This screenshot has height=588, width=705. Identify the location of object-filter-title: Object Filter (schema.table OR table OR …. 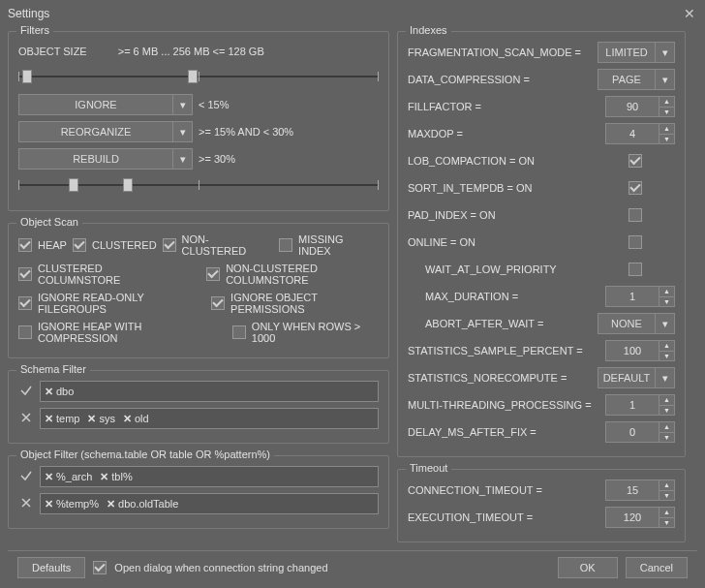
(145, 454).